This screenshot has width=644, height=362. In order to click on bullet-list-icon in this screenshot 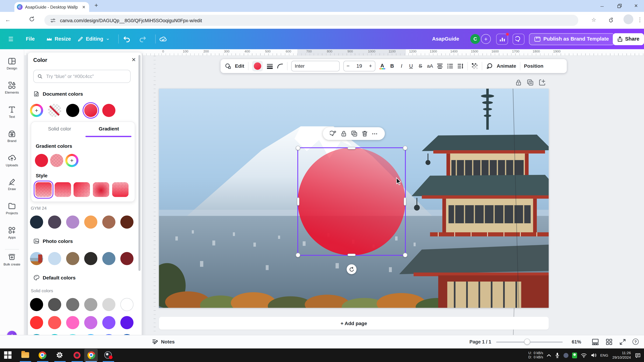, I will do `click(450, 66)`.